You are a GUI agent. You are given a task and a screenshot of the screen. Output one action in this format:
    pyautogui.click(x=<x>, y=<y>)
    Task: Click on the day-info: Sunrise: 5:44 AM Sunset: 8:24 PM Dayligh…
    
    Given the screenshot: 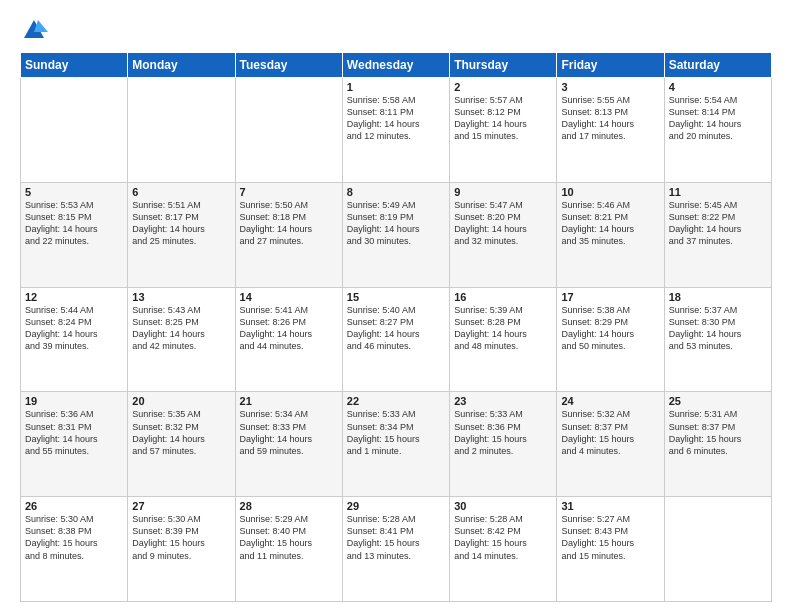 What is the action you would take?
    pyautogui.click(x=74, y=328)
    